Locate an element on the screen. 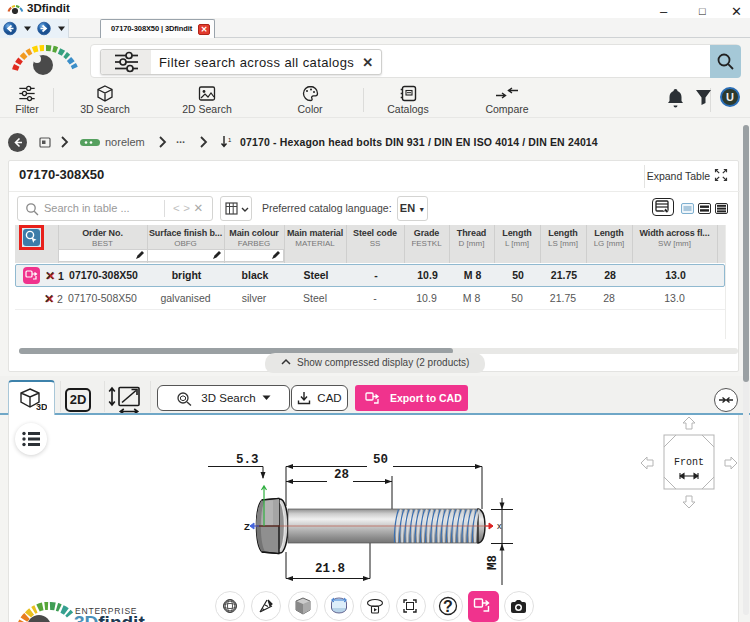 This screenshot has width=750, height=622. svg-text: x is located at coordinates (500, 526).